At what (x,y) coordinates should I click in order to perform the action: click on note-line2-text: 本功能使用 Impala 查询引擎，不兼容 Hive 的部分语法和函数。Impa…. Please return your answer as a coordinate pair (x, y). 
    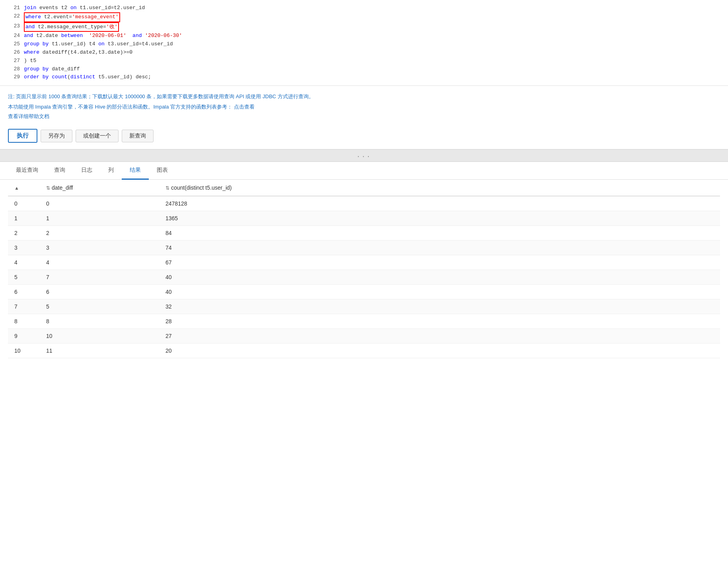
    Looking at the image, I should click on (120, 107).